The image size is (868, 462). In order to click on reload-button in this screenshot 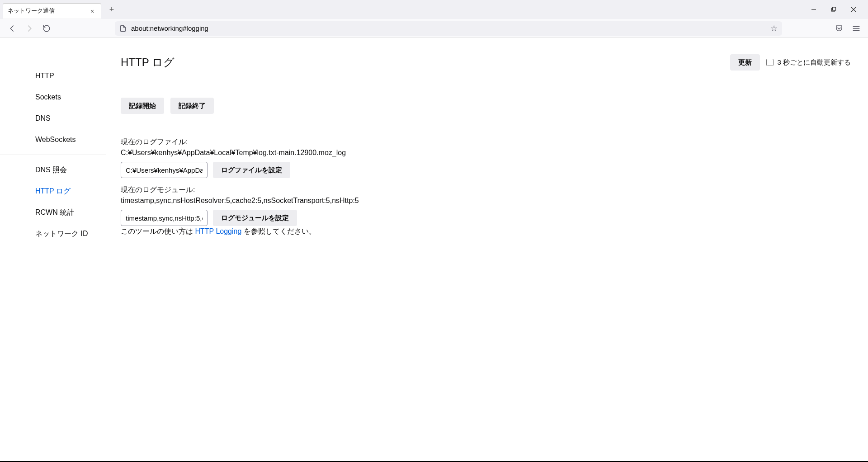, I will do `click(47, 28)`.